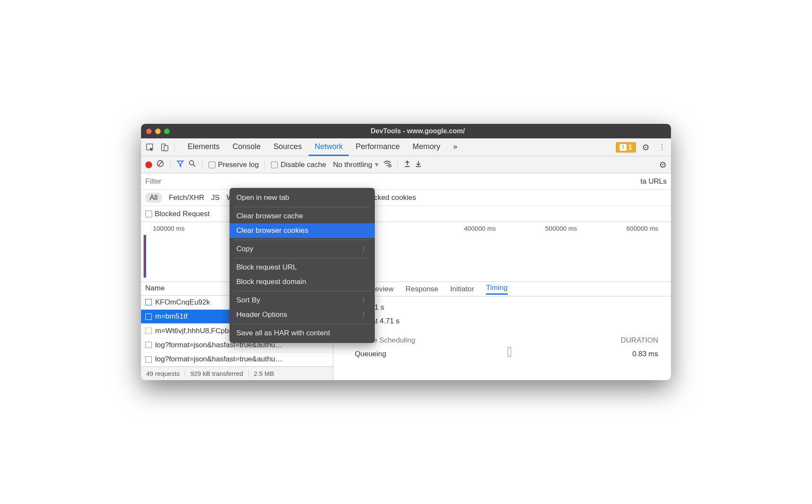 The width and height of the screenshot is (812, 504). I want to click on status-resources: 2.5 MB, so click(264, 373).